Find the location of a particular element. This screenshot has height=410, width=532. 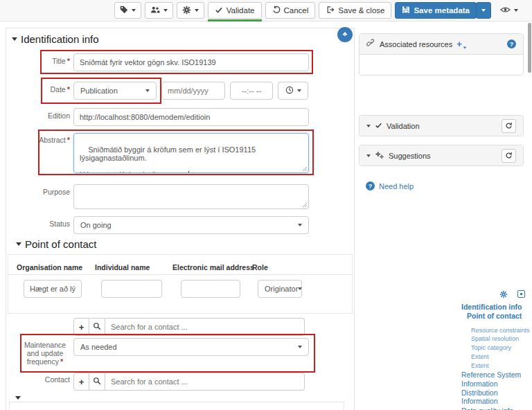

purpose-label: Purpose is located at coordinates (41, 192).